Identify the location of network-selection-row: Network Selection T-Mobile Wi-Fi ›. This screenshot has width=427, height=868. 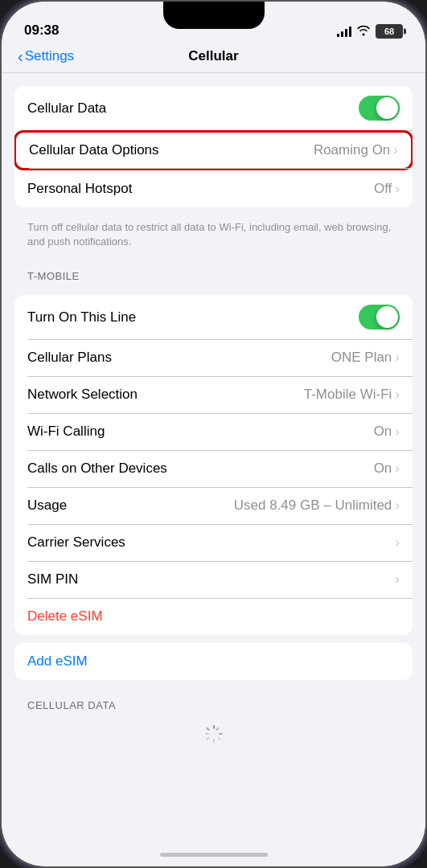
(214, 395).